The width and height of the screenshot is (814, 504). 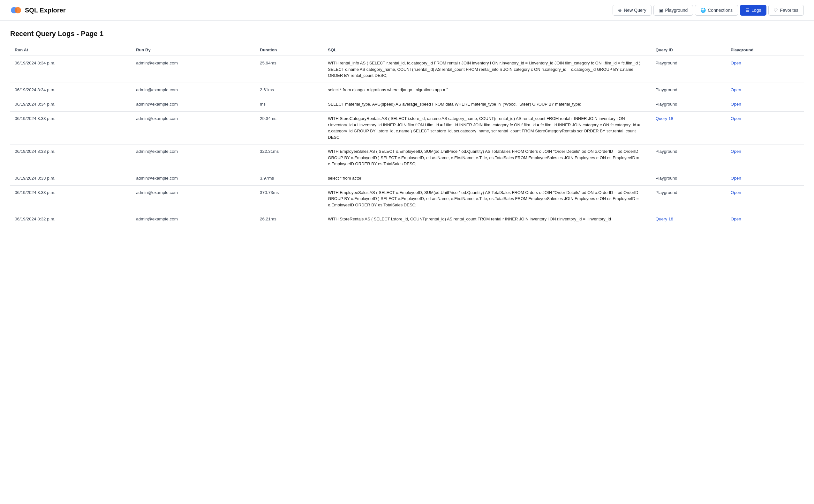 What do you see at coordinates (736, 63) in the screenshot?
I see `playground-open-link-0: Open` at bounding box center [736, 63].